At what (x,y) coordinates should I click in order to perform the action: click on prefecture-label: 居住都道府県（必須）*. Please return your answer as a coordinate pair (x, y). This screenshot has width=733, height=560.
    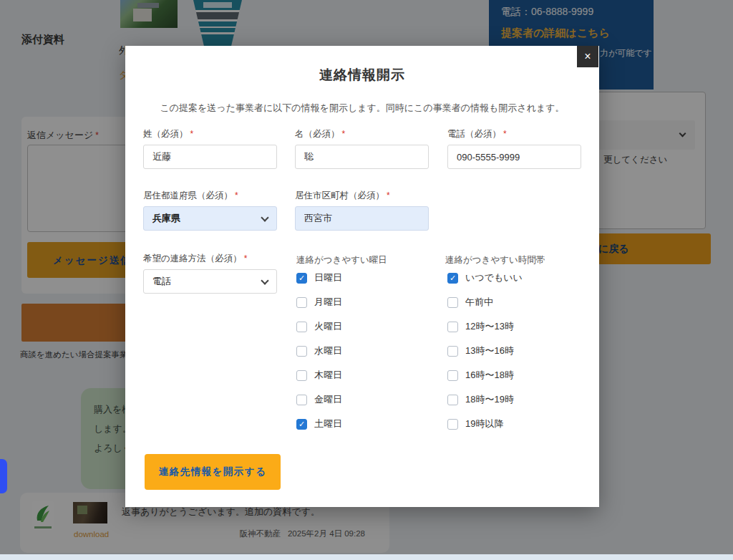
    Looking at the image, I should click on (210, 196).